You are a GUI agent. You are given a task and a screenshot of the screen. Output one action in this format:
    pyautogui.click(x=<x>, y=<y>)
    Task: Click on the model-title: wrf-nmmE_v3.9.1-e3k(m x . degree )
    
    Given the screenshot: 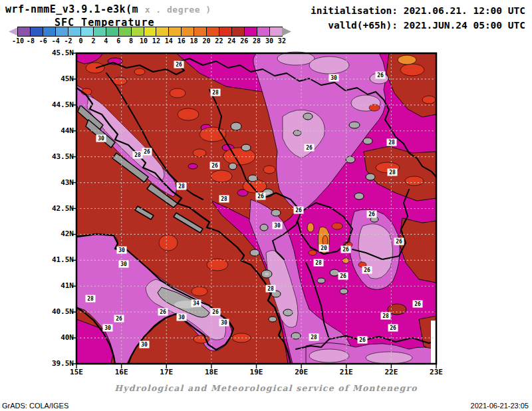 What is the action you would take?
    pyautogui.click(x=108, y=9)
    